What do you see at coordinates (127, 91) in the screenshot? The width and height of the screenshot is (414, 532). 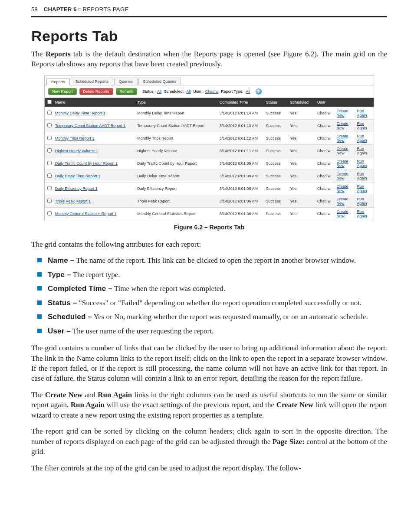 I see `refresh-button: Refresh` at bounding box center [127, 91].